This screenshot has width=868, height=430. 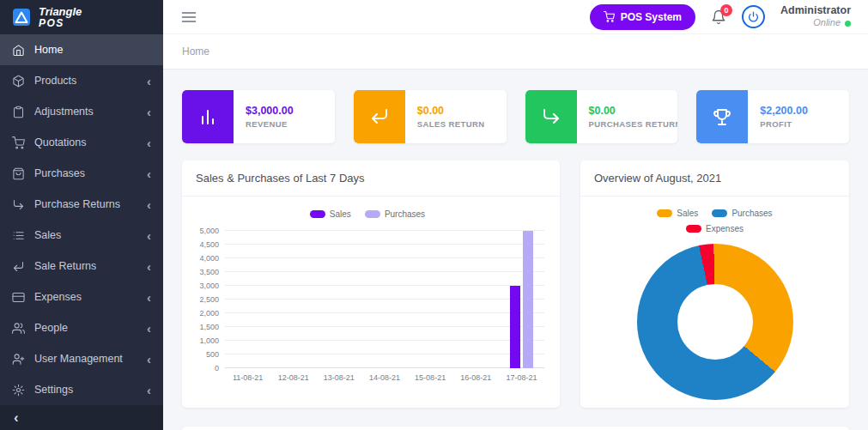 What do you see at coordinates (209, 231) in the screenshot?
I see `yaxis-tick-label: 5,000` at bounding box center [209, 231].